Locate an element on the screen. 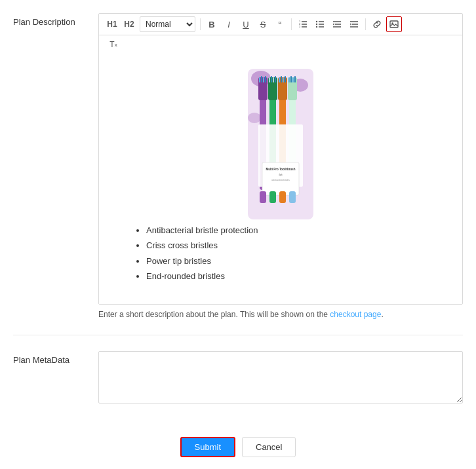  indent-increase-icon is located at coordinates (354, 24).